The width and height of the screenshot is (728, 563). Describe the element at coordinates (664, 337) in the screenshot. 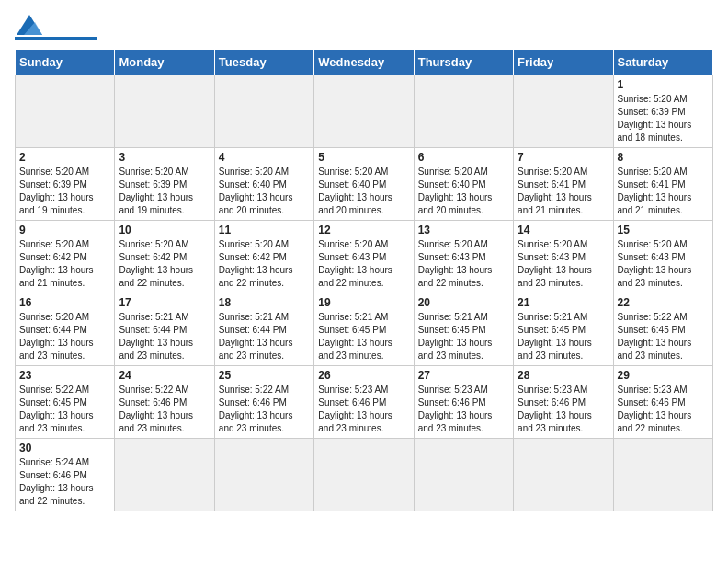

I see `cell-sun-info: Sunrise: 5:22 AMSunset: 6:45 PMDaylight:…` at that location.